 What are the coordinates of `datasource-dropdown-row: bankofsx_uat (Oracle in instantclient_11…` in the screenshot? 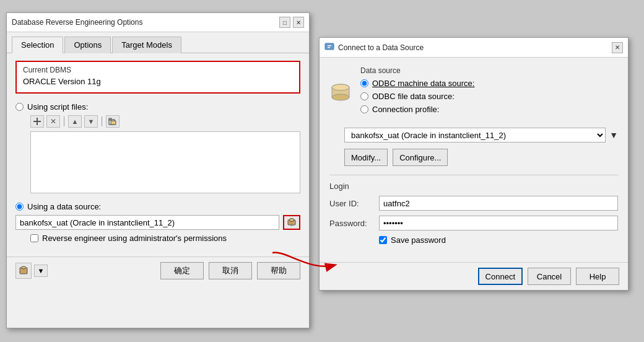 It's located at (481, 135).